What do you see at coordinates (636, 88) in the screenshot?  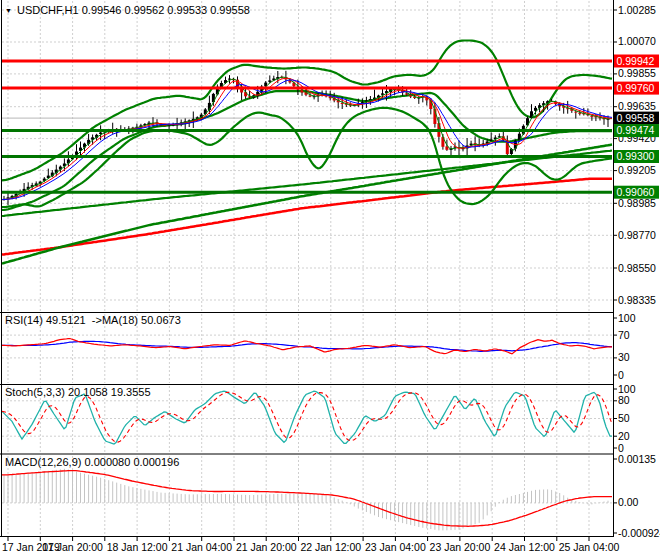 I see `price-badge-label: 0.99760` at bounding box center [636, 88].